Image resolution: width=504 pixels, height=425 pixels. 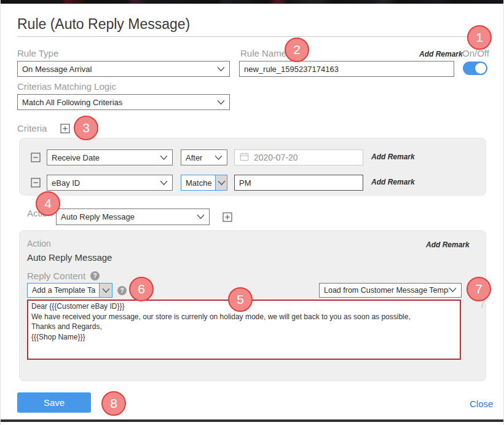 What do you see at coordinates (114, 403) in the screenshot?
I see `callout-8: 8` at bounding box center [114, 403].